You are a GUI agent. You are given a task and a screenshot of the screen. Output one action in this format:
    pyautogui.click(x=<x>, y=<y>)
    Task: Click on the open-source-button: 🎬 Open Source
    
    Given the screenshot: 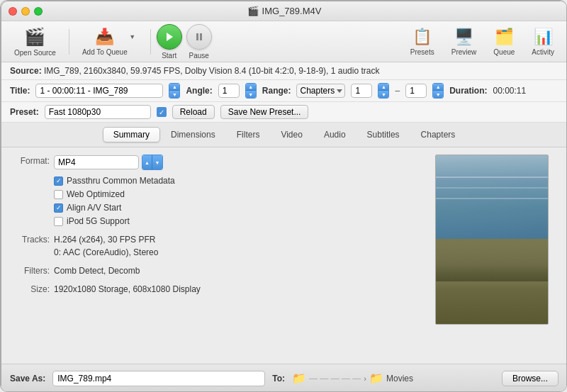 What is the action you would take?
    pyautogui.click(x=35, y=42)
    